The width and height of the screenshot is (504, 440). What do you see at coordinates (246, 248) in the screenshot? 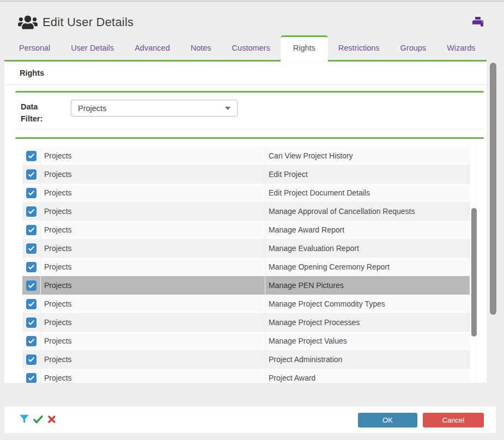
I see `rights-row-manage-evaluation-report: Projects Manage Evaluation Report` at bounding box center [246, 248].